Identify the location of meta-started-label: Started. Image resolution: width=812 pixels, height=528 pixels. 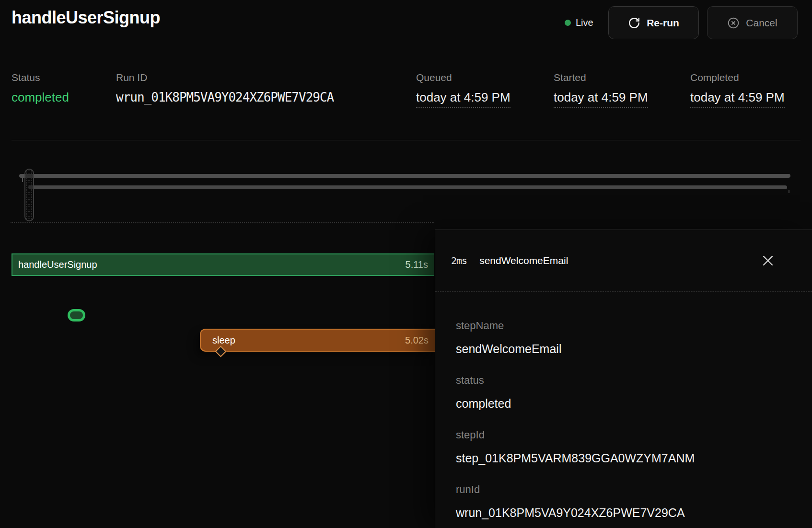
(601, 78).